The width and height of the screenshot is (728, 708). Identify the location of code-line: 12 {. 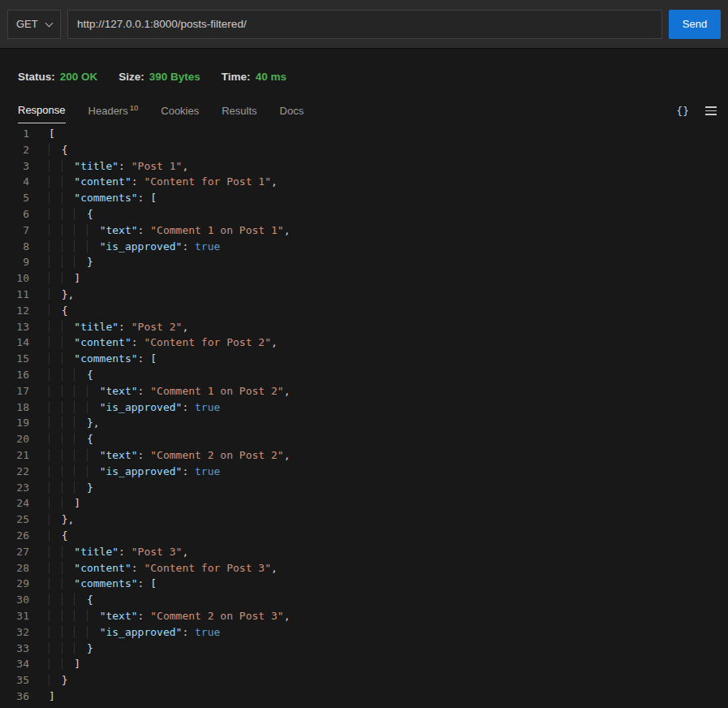
(364, 311).